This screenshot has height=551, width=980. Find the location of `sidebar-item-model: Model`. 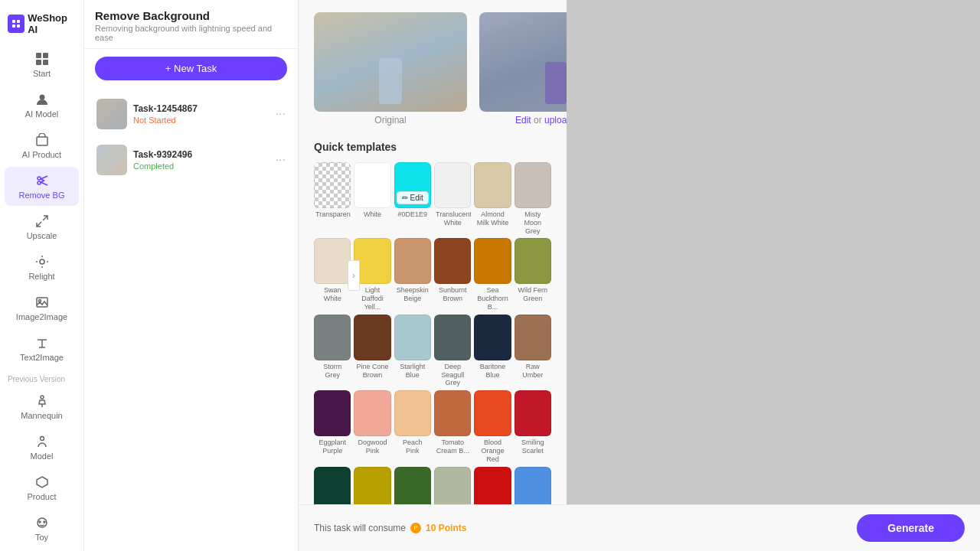

sidebar-item-model: Model is located at coordinates (41, 447).